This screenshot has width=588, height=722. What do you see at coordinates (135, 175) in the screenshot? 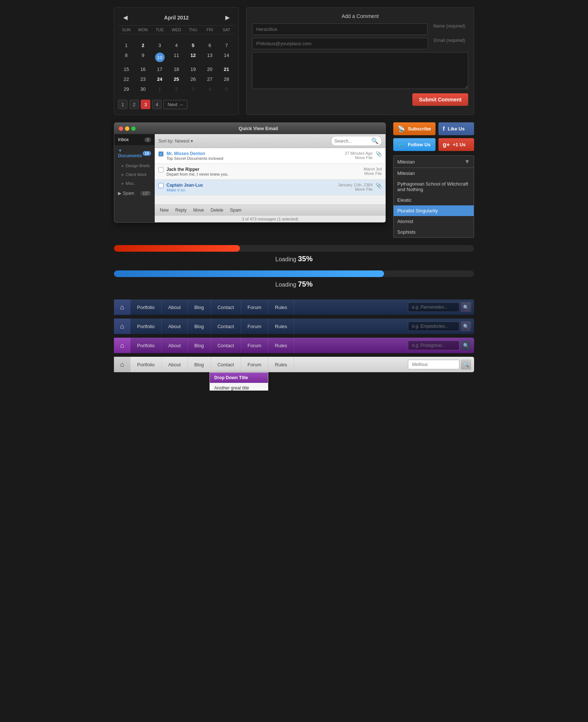
I see `client-work-folder: Client Work` at bounding box center [135, 175].